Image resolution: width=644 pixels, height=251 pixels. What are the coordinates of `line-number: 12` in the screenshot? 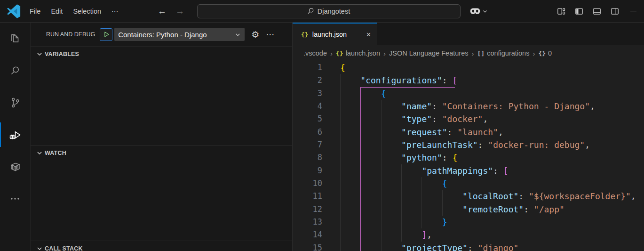 It's located at (308, 209).